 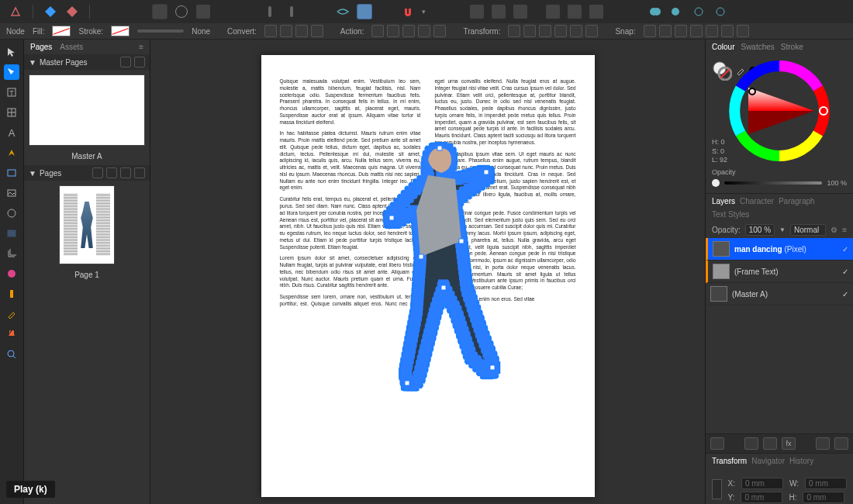 I want to click on snapping-icon, so click(x=408, y=12).